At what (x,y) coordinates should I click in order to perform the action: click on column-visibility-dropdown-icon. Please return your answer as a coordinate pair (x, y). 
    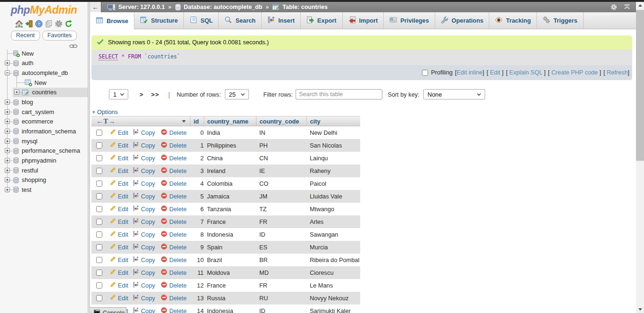
    Looking at the image, I should click on (184, 122).